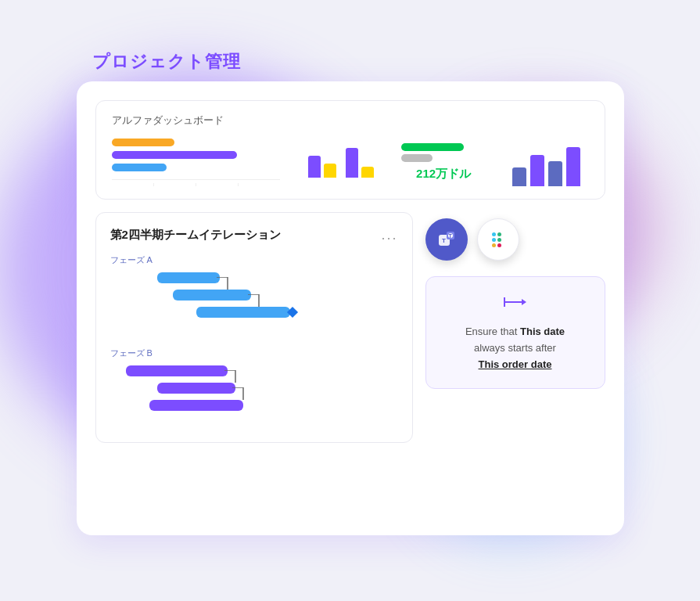 This screenshot has height=601, width=700. I want to click on money-bar-gray, so click(417, 158).